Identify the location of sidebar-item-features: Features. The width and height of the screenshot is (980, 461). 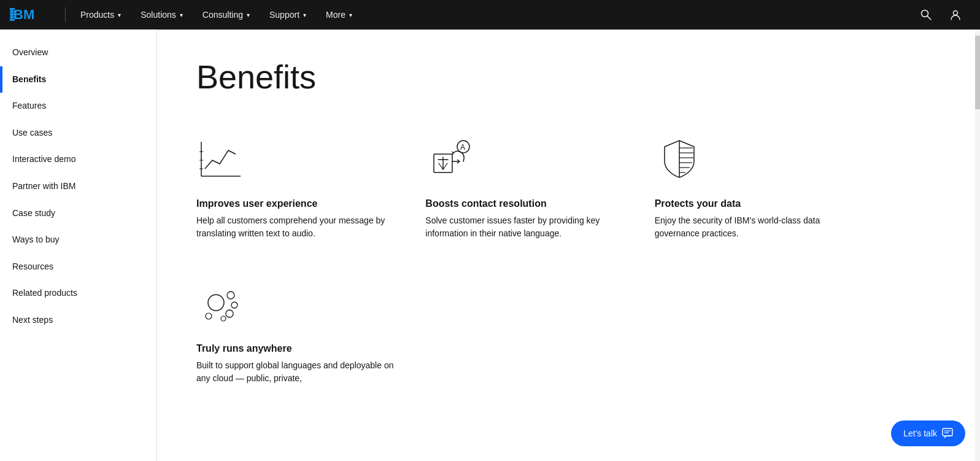
(79, 106).